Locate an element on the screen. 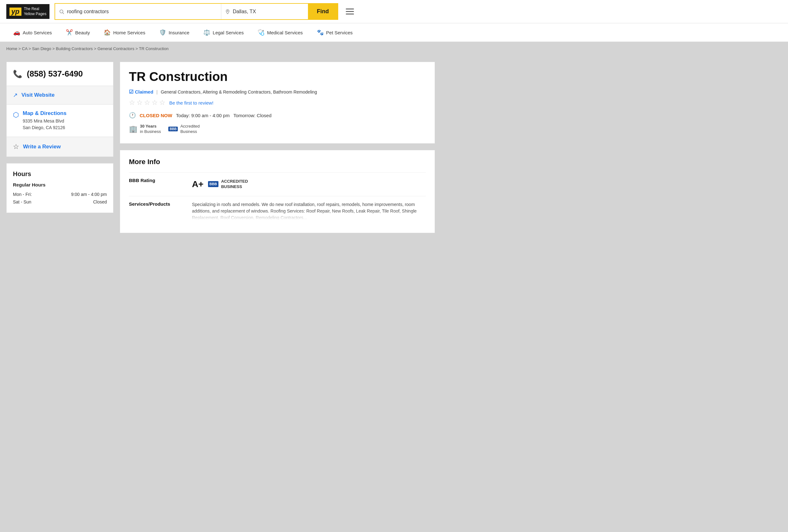 The image size is (788, 532). more-info-title: More Info is located at coordinates (277, 162).